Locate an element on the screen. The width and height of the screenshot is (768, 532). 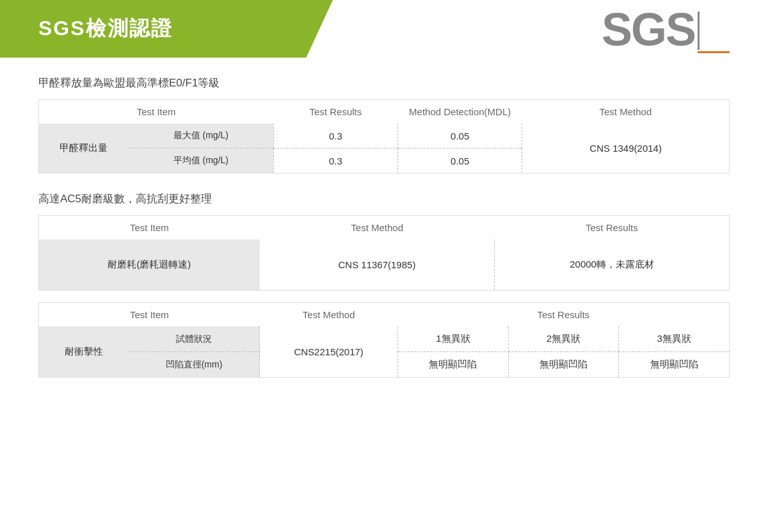
col-header-test-method-3: Test Method is located at coordinates (329, 315).